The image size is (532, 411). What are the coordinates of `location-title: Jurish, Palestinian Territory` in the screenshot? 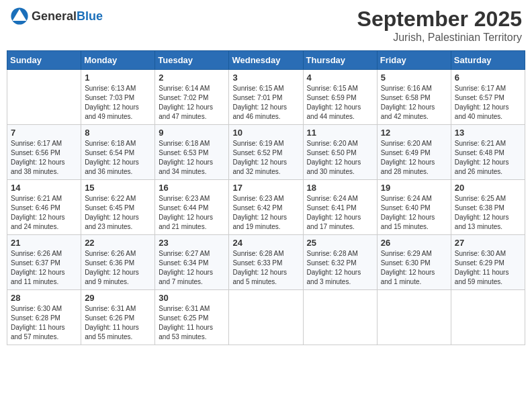 It's located at (439, 38).